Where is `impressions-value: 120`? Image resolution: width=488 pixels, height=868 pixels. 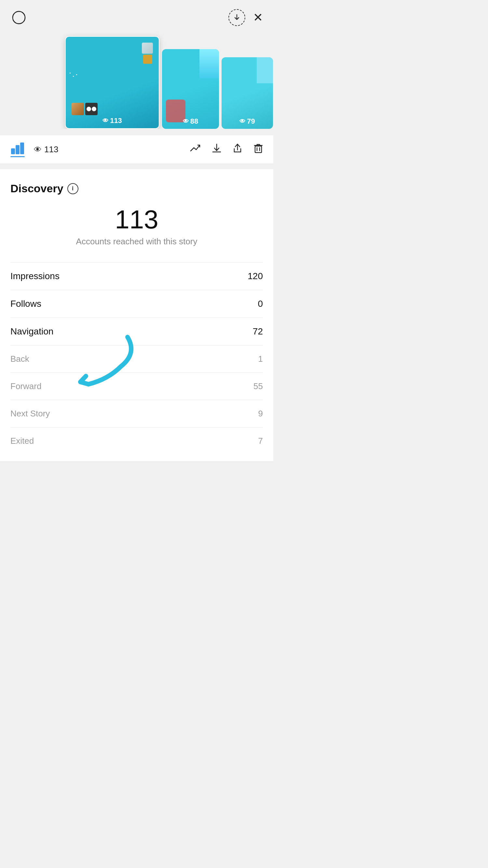
impressions-value: 120 is located at coordinates (255, 276).